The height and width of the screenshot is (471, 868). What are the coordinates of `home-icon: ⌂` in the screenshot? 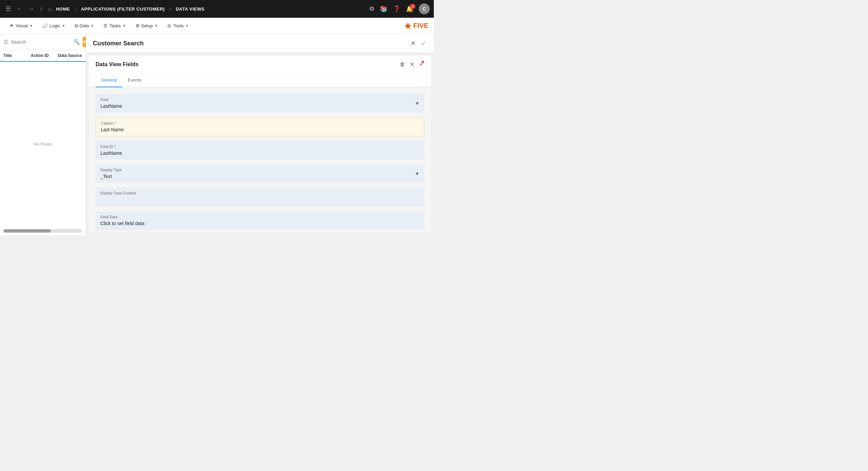 It's located at (50, 9).